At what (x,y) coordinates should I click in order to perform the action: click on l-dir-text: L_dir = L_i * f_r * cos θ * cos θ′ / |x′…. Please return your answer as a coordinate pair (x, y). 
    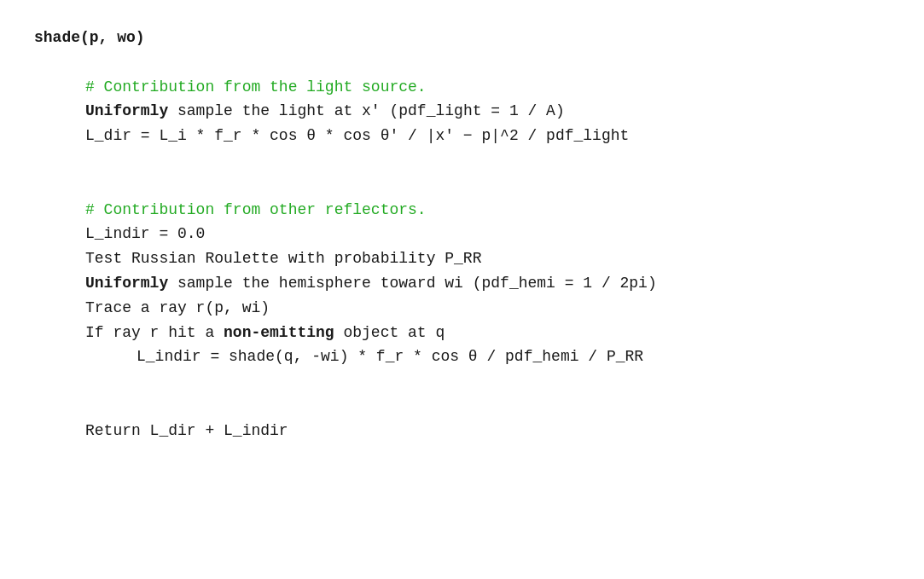
    Looking at the image, I should click on (357, 136).